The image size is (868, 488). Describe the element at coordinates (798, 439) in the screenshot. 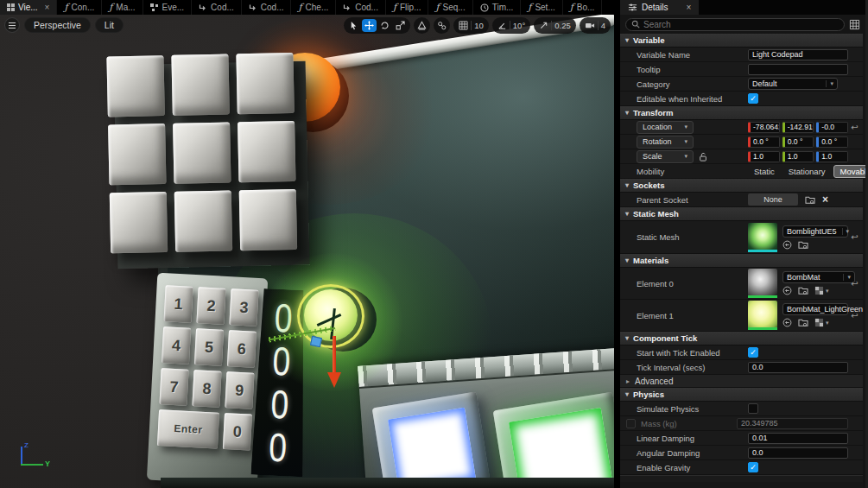

I see `linear-damping-field: 0.01` at that location.